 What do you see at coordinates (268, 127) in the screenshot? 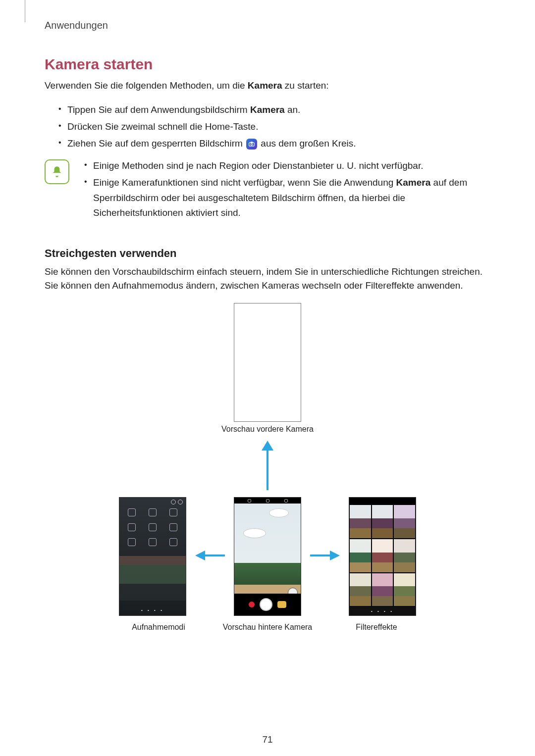
I see `method-list: Tippen Sie auf dem Anwendungsbildschirm …` at bounding box center [268, 127].